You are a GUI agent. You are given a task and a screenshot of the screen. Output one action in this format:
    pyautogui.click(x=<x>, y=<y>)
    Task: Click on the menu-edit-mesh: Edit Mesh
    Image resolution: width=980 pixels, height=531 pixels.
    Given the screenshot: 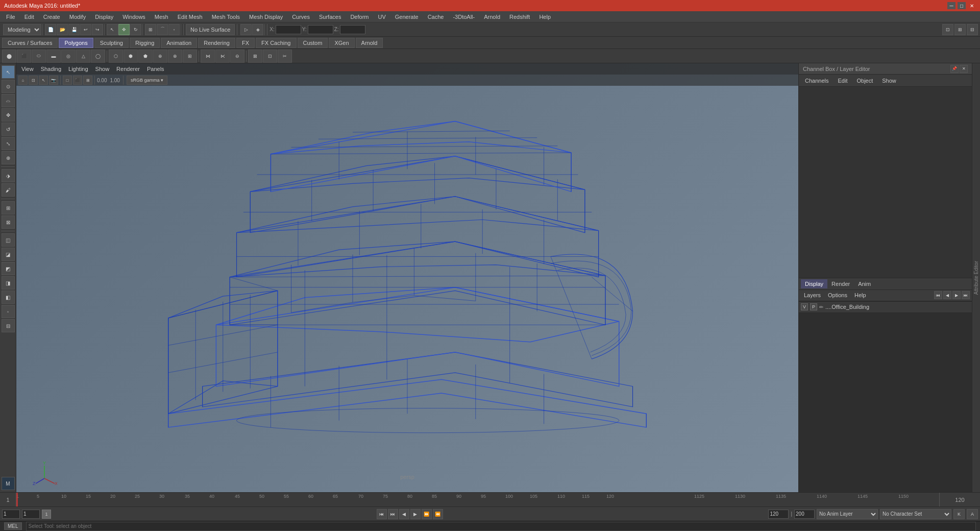 What is the action you would take?
    pyautogui.click(x=190, y=17)
    